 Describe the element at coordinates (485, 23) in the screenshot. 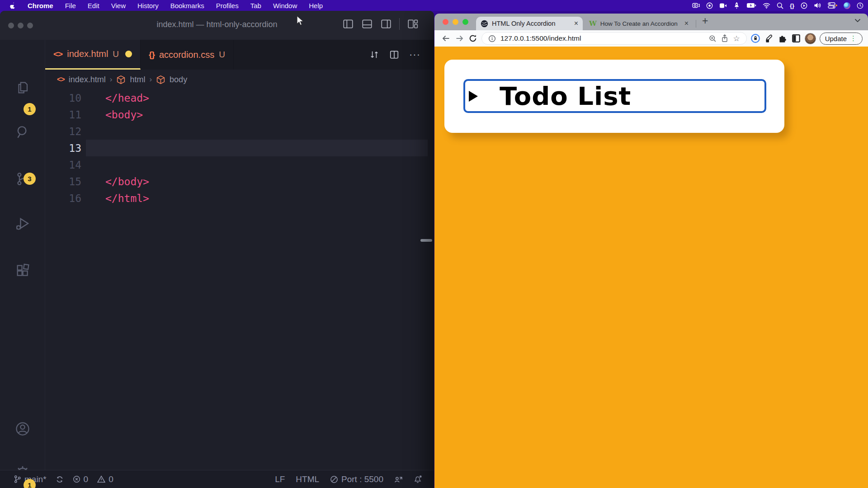

I see `dark-globe-favicon` at that location.